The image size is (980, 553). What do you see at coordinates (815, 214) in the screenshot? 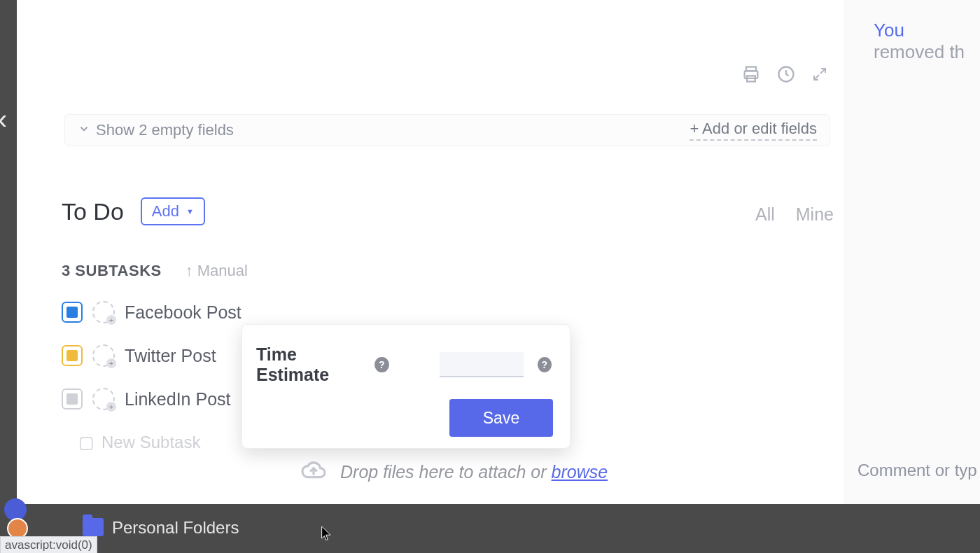
I see `filter-mine: Mine` at bounding box center [815, 214].